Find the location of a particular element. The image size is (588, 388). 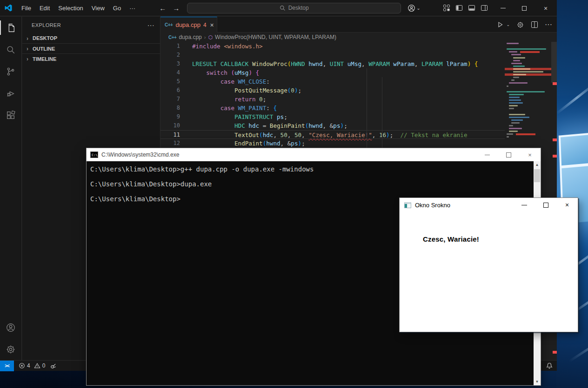

code-line: 11 TextOut(hdc, 50, 50, "Czesc, Wariacie… is located at coordinates (333, 135).